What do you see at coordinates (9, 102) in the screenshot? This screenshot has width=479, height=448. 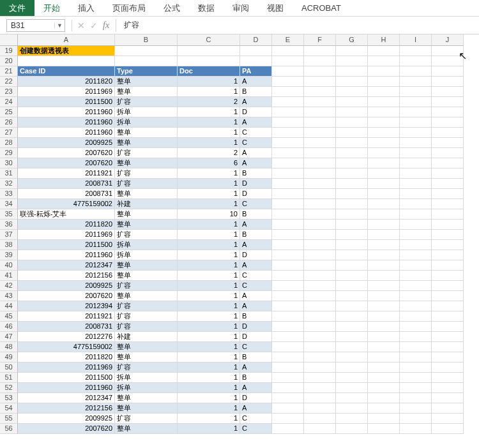 I see `row-header: 24` at bounding box center [9, 102].